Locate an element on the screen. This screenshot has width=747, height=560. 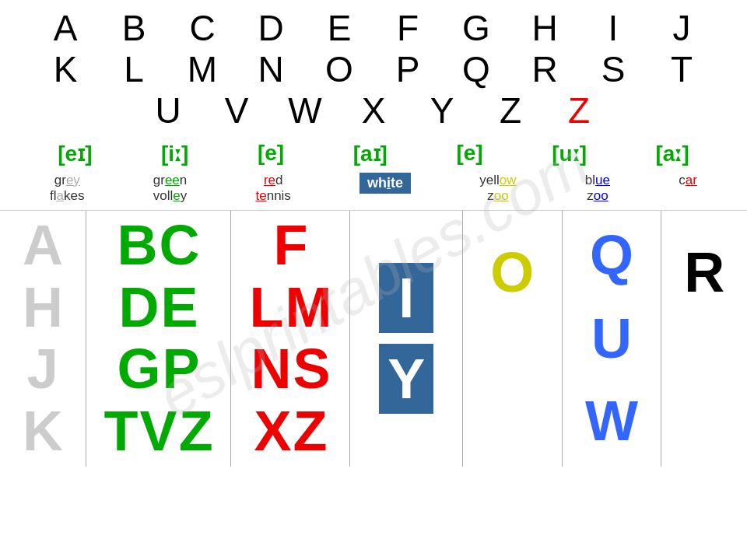
letter-L: L is located at coordinates (134, 70).